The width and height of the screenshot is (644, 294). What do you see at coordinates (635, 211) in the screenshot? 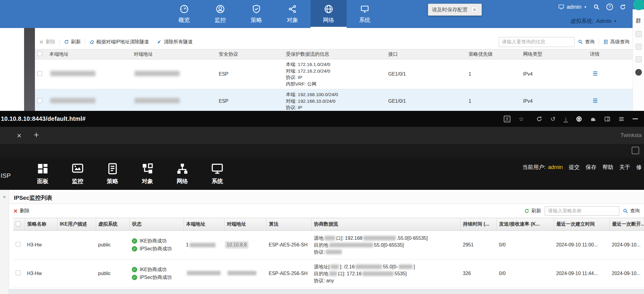
I see `query-label: 查询` at bounding box center [635, 211].